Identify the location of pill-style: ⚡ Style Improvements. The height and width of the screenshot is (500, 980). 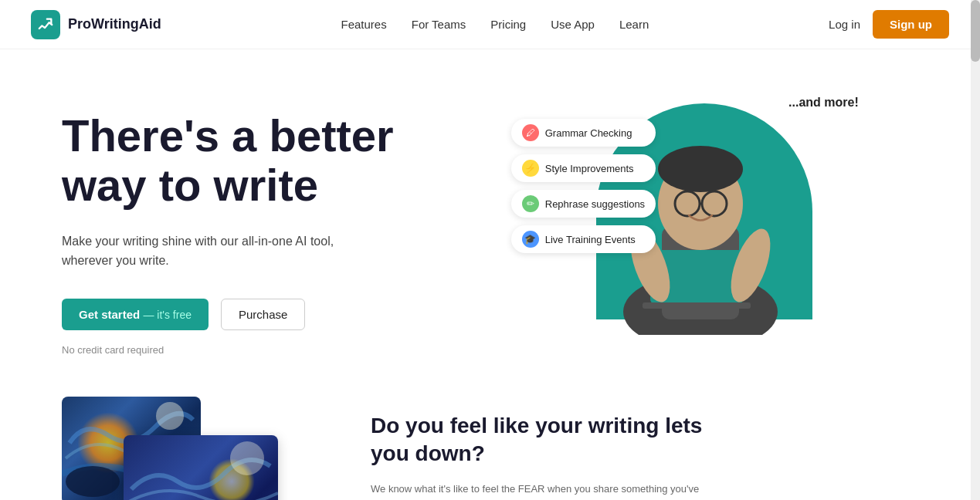
(584, 168).